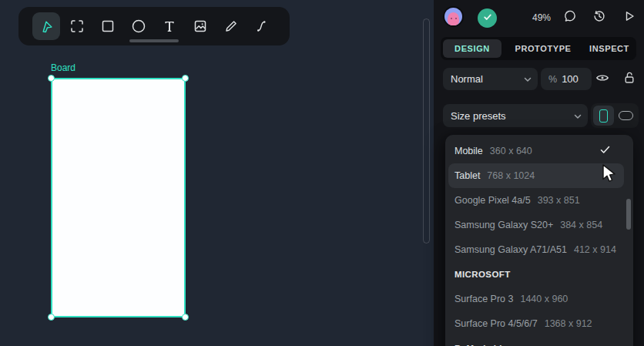 The image size is (644, 346). Describe the element at coordinates (553, 79) in the screenshot. I see `percent-symbol: %` at that location.